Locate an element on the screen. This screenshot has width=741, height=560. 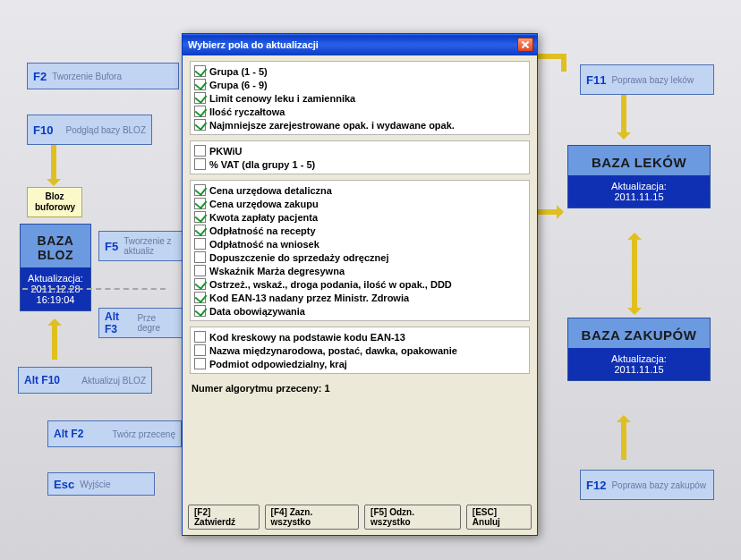
dialog-title: Wybierz pola do aktualizacji is located at coordinates (353, 45).